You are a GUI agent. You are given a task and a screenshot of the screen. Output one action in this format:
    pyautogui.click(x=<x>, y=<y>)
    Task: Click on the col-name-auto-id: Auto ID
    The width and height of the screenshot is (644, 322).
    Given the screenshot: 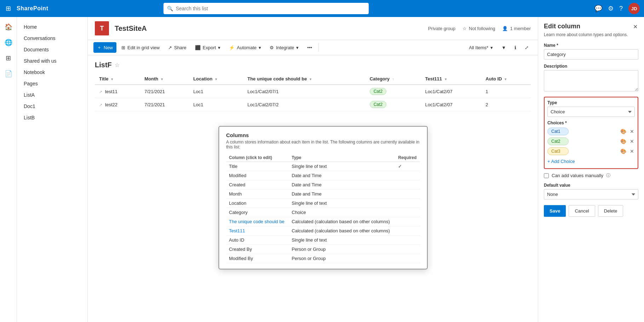 What is the action you would take?
    pyautogui.click(x=258, y=240)
    